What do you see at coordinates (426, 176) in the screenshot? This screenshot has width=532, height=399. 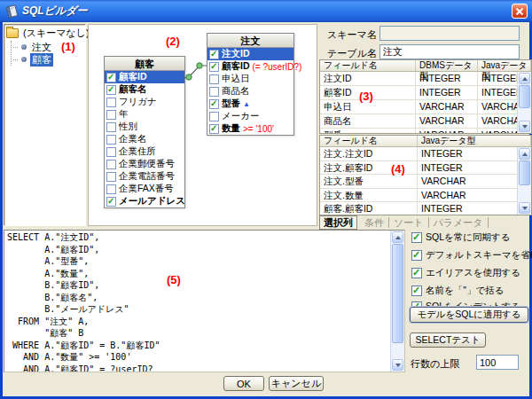 I see `selected-columns-table: フィールド名 Javaデータ型 注文.注文IDINTEGER 注文.顧客IDIN…` at bounding box center [426, 176].